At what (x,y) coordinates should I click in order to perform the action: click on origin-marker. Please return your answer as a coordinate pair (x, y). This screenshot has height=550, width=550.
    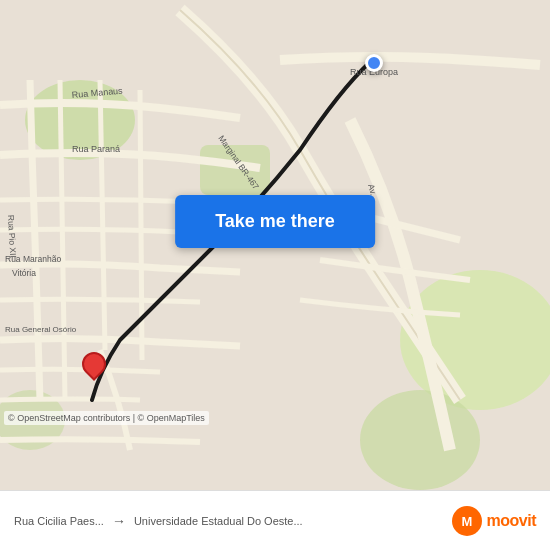
    Looking at the image, I should click on (374, 63).